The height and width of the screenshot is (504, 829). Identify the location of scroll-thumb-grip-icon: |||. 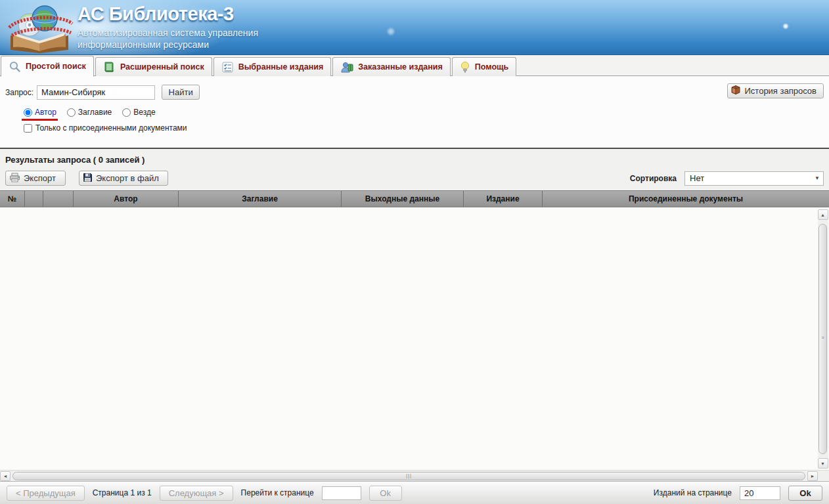
(409, 476).